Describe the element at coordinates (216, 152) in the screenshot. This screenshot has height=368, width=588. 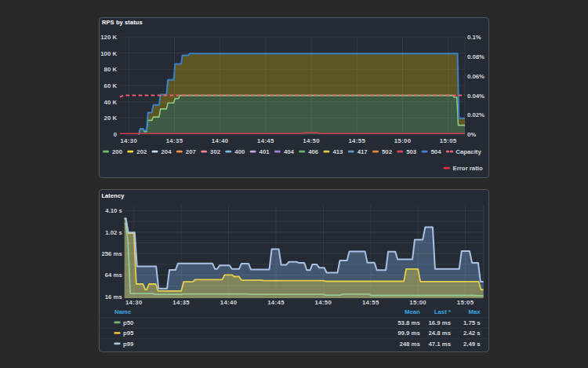
I see `svg-text: 302` at that location.